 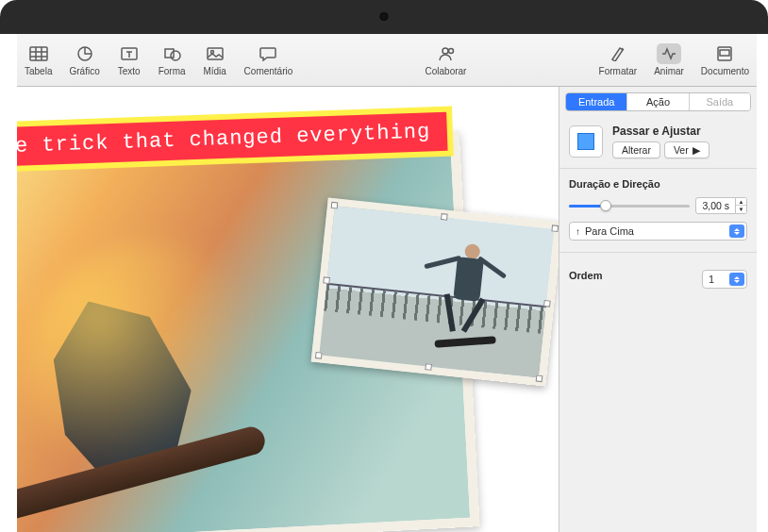 I want to click on toolbar-colaborar-label: Colaborar, so click(x=446, y=72).